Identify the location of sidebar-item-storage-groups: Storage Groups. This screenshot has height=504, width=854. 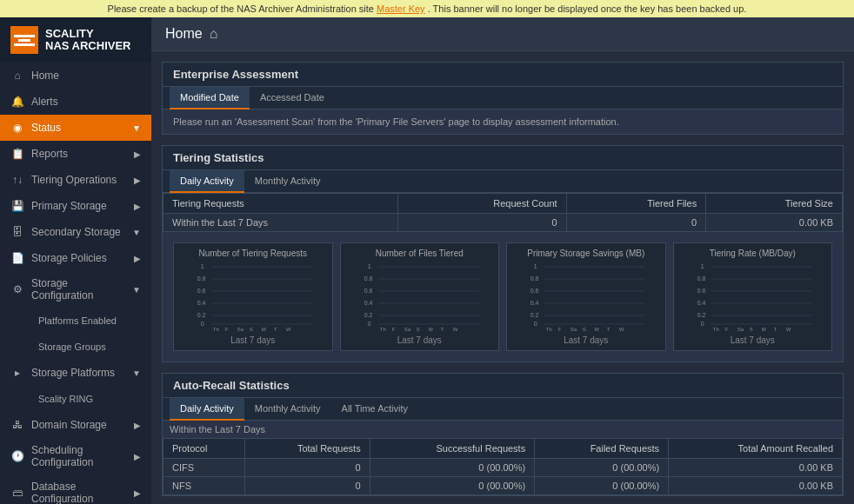
(76, 347).